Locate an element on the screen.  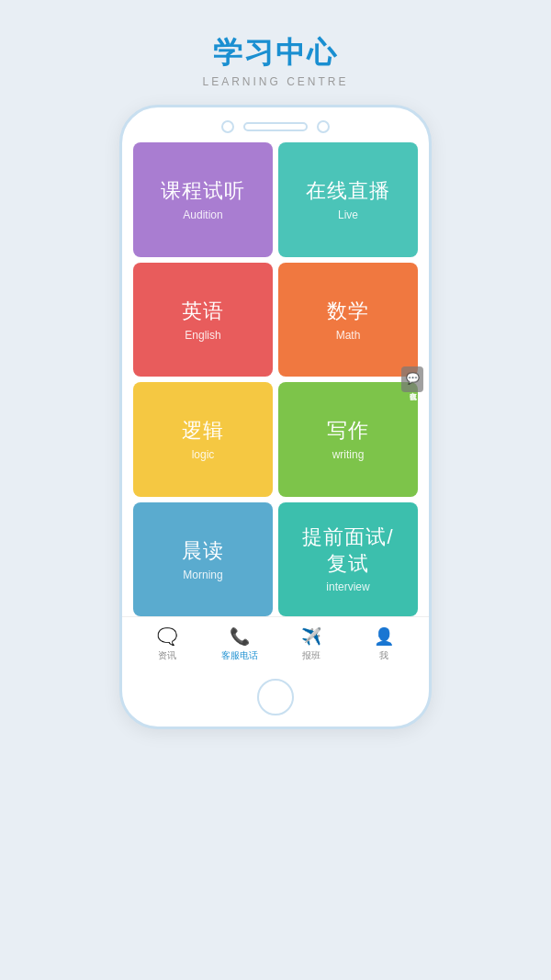
cell-math-en: Math is located at coordinates (349, 335).